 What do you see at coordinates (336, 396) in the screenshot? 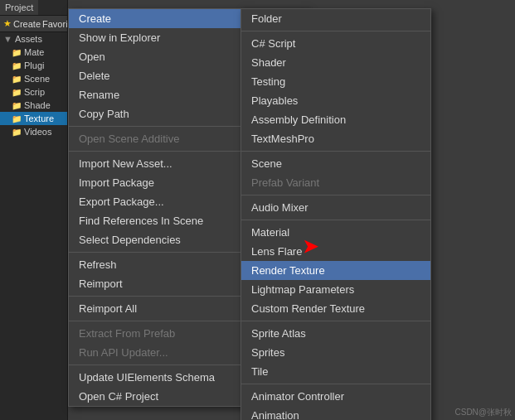
I see `submenu-item-animator-controller: Animator Controller` at bounding box center [336, 396].